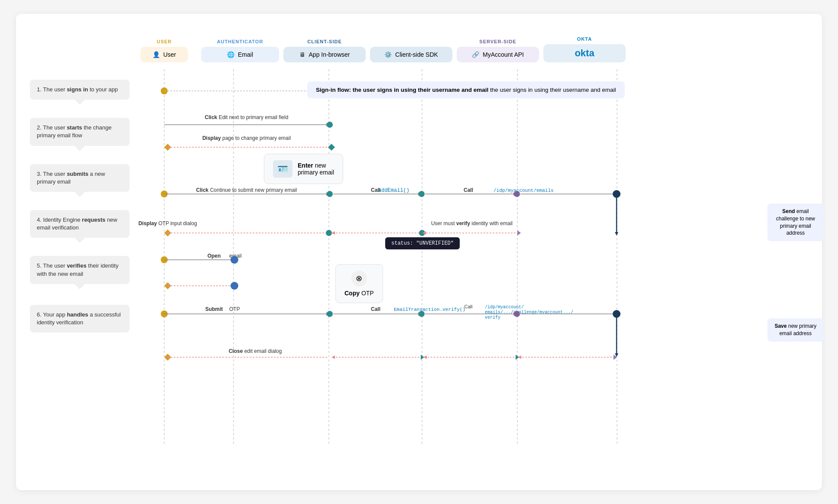 The image size is (838, 504). Describe the element at coordinates (466, 90) in the screenshot. I see `signin-flow-box: Sign-in flow: the user signs in using th…` at that location.